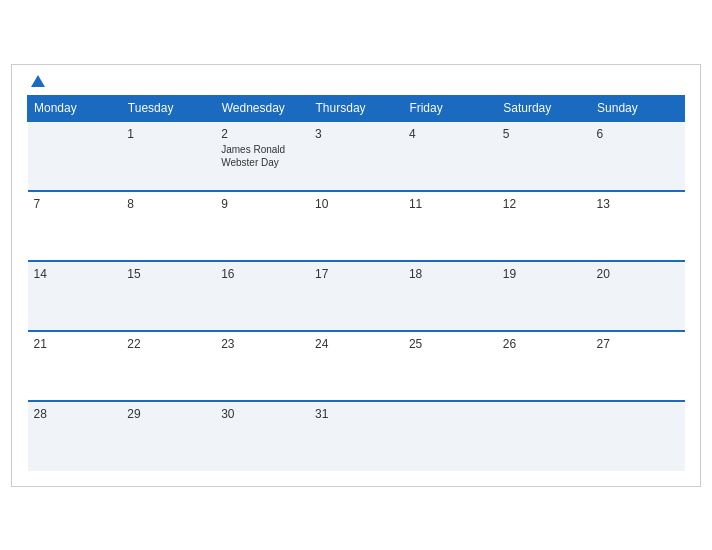  What do you see at coordinates (638, 274) in the screenshot?
I see `day-number: 20` at bounding box center [638, 274].